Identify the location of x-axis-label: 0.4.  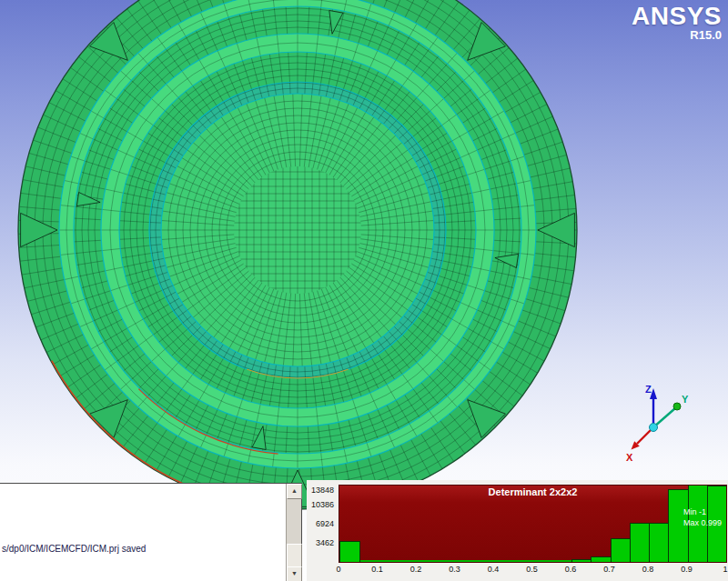
(493, 569).